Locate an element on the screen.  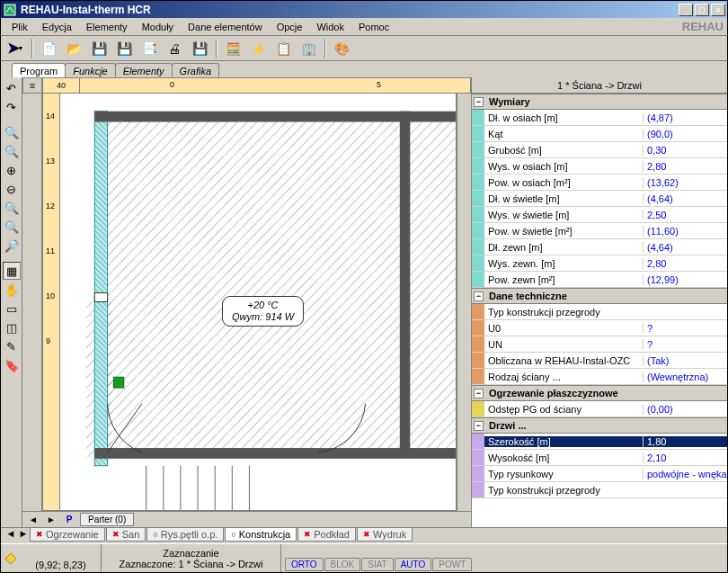
prop-row: Obliczana w REHAU-Instal-OZC(Tak) is located at coordinates (599, 361).